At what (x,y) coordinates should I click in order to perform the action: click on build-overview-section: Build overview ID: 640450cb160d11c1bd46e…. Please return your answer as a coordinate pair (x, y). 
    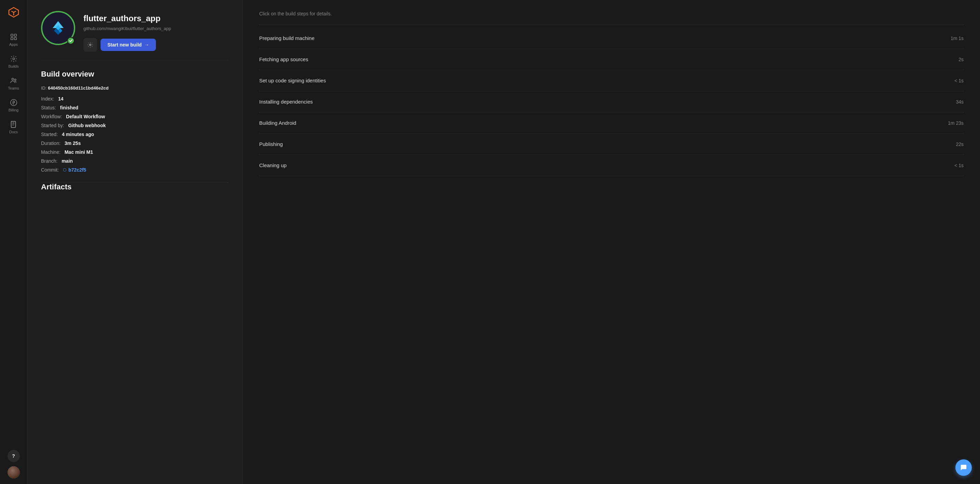
    Looking at the image, I should click on (135, 121).